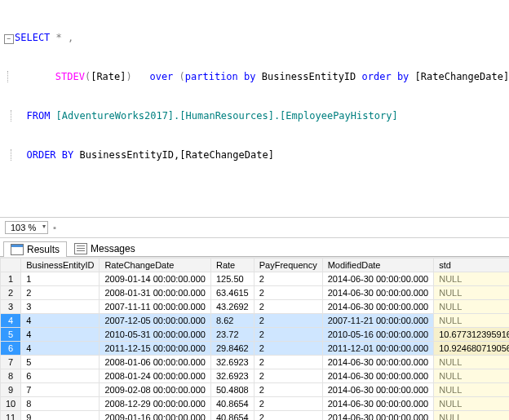 Image resolution: width=509 pixels, height=420 pixels. I want to click on rownum: 4, so click(11, 321).